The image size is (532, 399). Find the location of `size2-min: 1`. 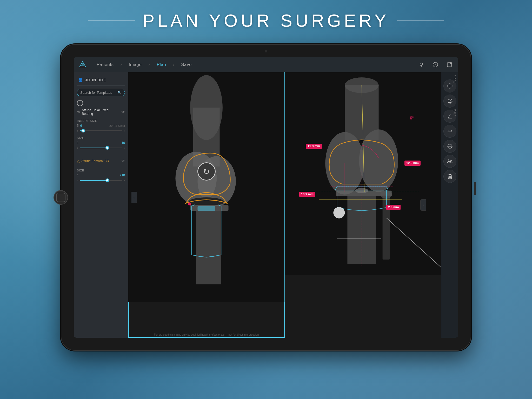

size2-min: 1 is located at coordinates (78, 175).